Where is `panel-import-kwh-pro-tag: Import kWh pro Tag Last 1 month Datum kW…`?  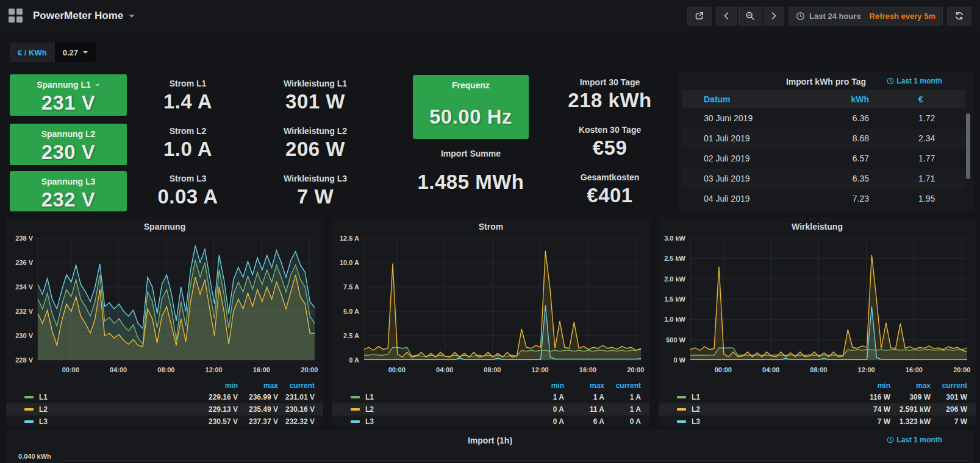
panel-import-kwh-pro-tag: Import kWh pro Tag Last 1 month Datum kW… is located at coordinates (826, 141).